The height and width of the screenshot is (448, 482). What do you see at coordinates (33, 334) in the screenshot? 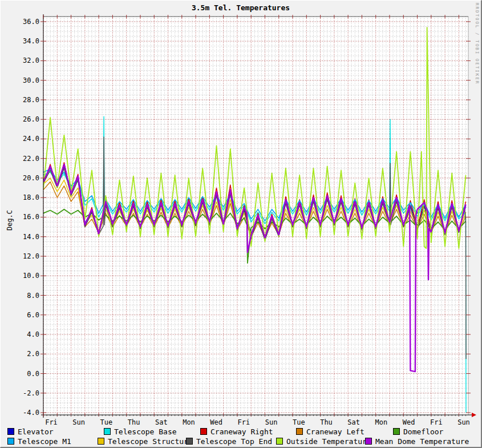
I see `y-tick-label: 4.0` at bounding box center [33, 334].